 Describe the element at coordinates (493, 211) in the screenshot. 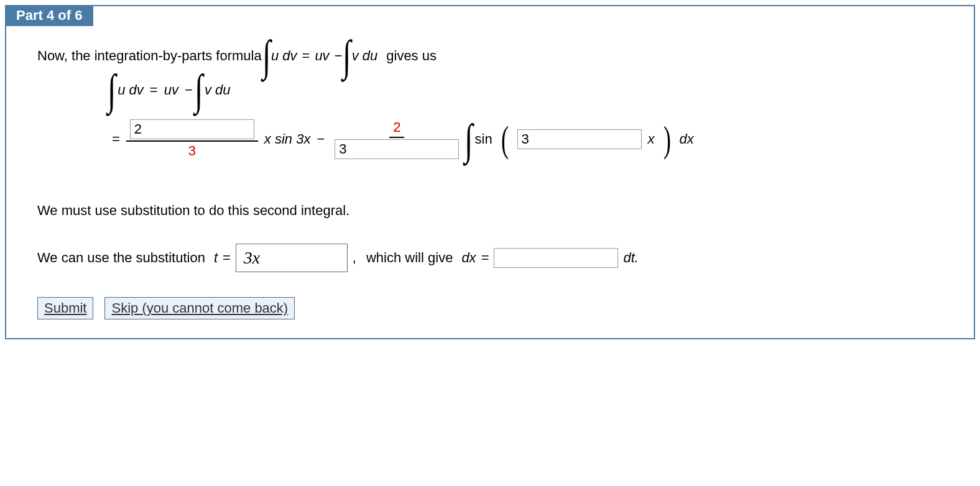

I see `substitution-text-1: We must use substitution to do this seco…` at that location.